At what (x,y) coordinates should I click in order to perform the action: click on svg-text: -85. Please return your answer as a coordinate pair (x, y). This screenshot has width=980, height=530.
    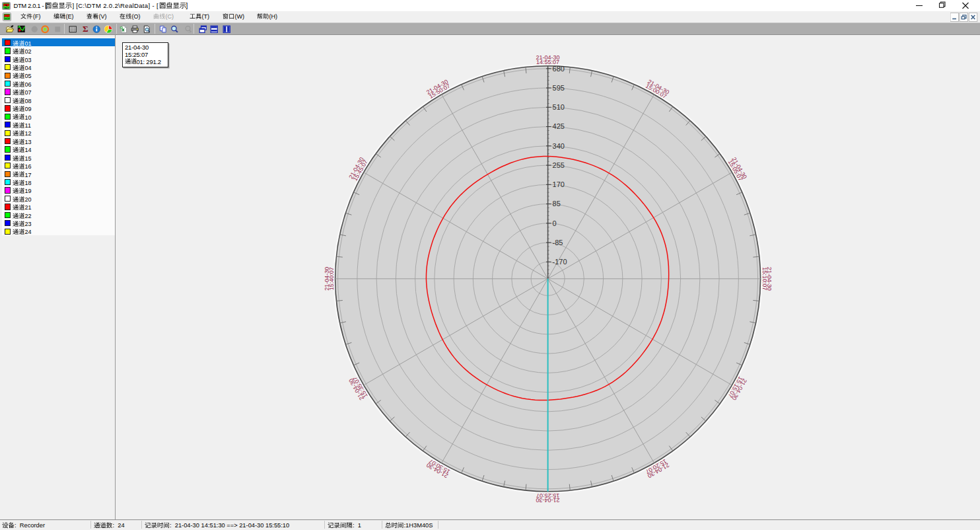
    Looking at the image, I should click on (558, 243).